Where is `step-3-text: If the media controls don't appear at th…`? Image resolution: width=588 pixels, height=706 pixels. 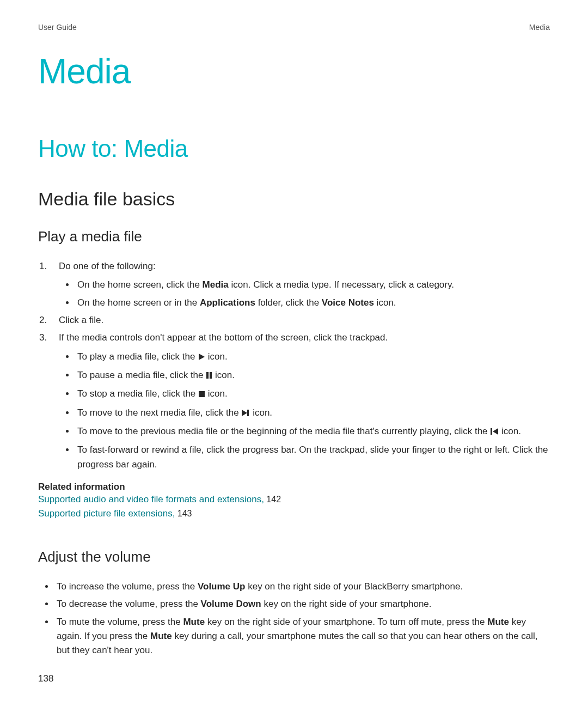
step-3-text: If the media controls don't appear at th… is located at coordinates (223, 338).